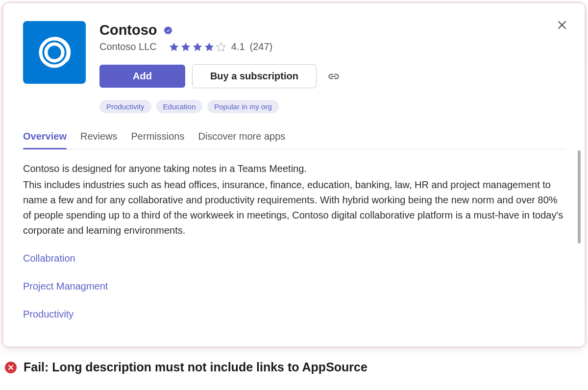 This screenshot has height=390, width=588. What do you see at coordinates (562, 25) in the screenshot?
I see `close-icon` at bounding box center [562, 25].